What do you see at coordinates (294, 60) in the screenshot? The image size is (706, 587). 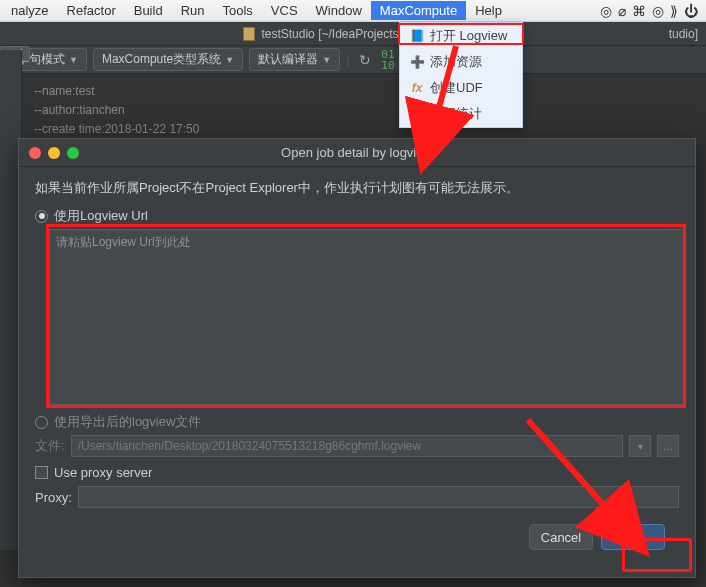 I see `compiler-dropdown: 默认编译器▼` at bounding box center [294, 60].